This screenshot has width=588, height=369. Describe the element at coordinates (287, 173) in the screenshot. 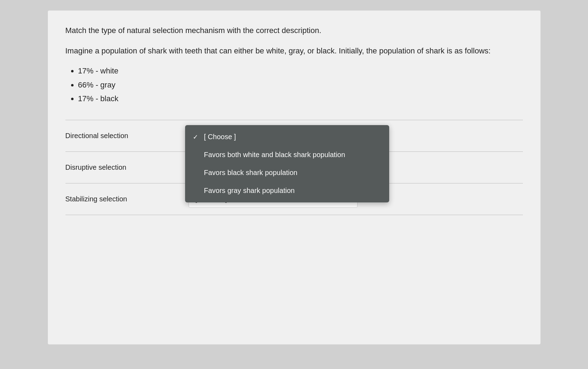

I see `dropdown-option-black: Favors black shark population` at that location.